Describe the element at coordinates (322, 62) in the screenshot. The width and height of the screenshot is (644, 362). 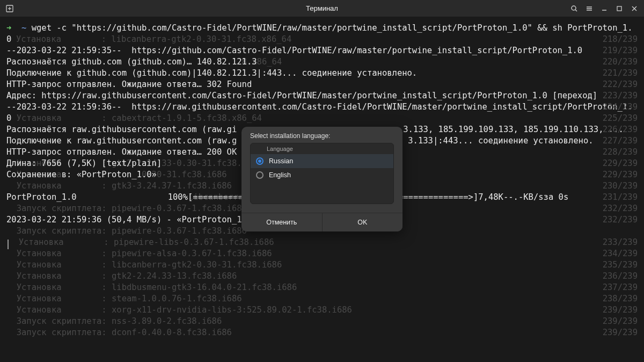
I see `output-line: Распознаётся github.com (github.com)… 14…` at that location.